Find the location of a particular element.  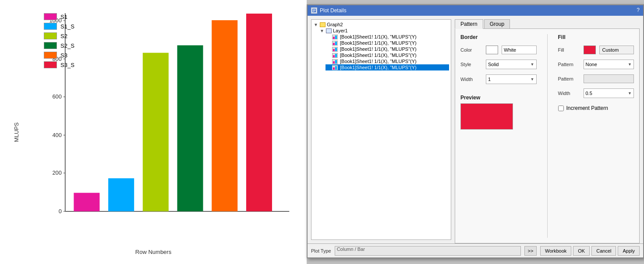

tree-item-label-2: [Book1]Sheet1! 1/1(X), "MLUPS"(Y) is located at coordinates (379, 49).